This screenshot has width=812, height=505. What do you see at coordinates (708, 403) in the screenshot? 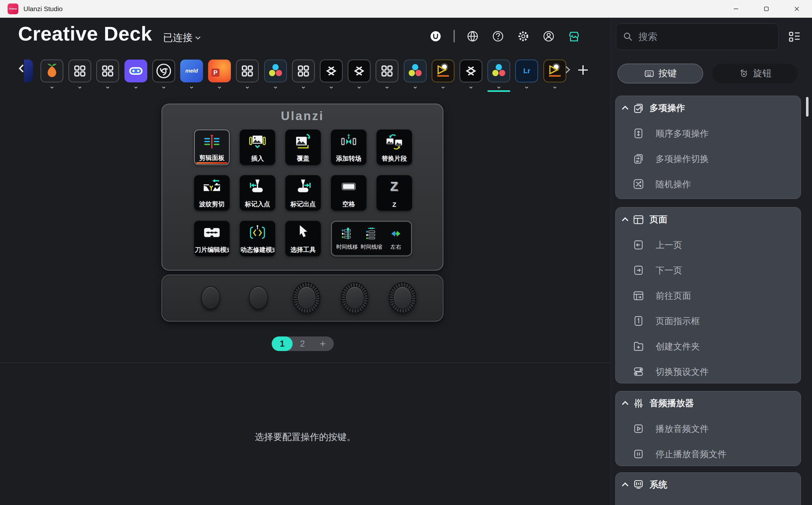
I see `section-header: 音频播放器` at bounding box center [708, 403].